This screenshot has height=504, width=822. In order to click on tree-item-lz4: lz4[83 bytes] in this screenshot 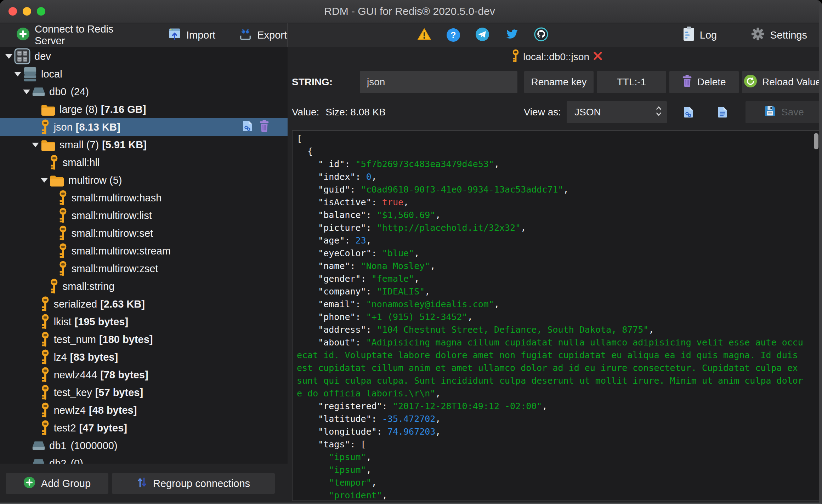, I will do `click(144, 357)`.